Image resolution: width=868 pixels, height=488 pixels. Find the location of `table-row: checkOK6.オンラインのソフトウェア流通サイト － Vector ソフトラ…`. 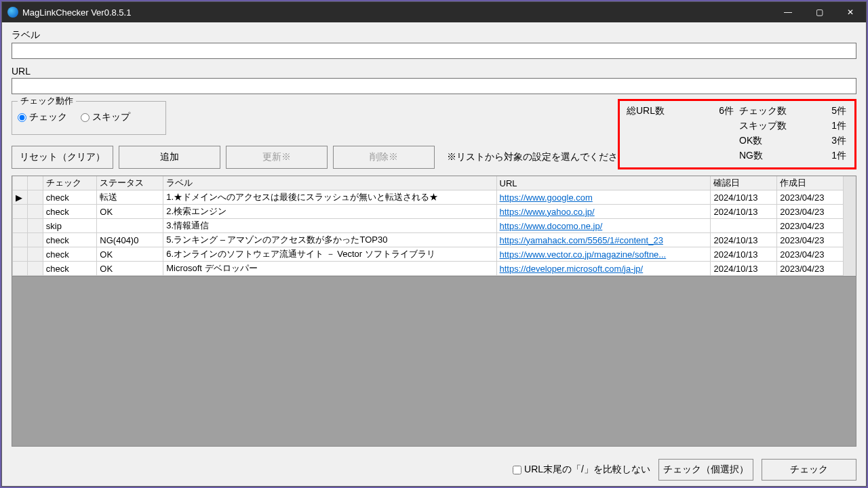

table-row: checkOK6.オンラインのソフトウェア流通サイト － Vector ソフトラ… is located at coordinates (429, 255).